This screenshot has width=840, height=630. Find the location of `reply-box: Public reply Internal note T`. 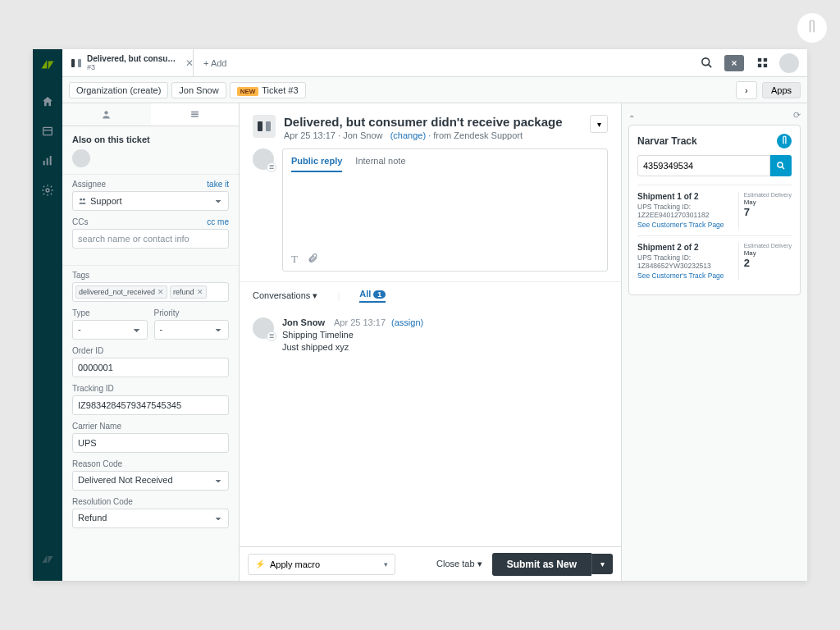

reply-box: Public reply Internal note T is located at coordinates (445, 210).